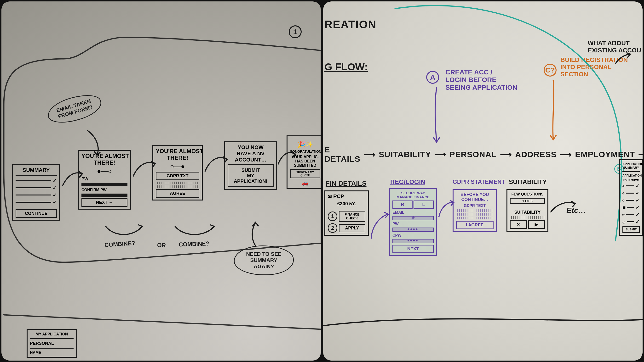 Image resolution: width=644 pixels, height=362 pixels. Describe the element at coordinates (52, 344) in the screenshot. I see `card-my-application: MY APPLICATION PERSONAL NAME` at that location.